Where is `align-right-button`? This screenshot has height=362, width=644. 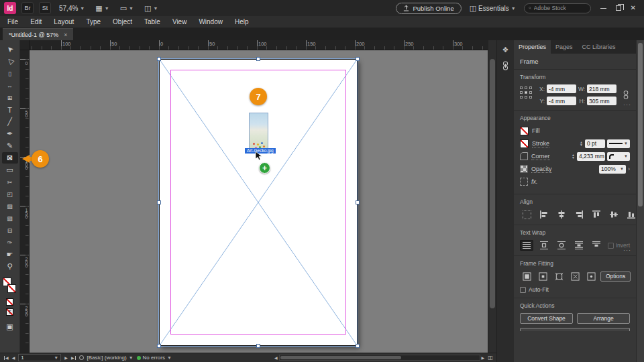 align-right-button is located at coordinates (579, 215).